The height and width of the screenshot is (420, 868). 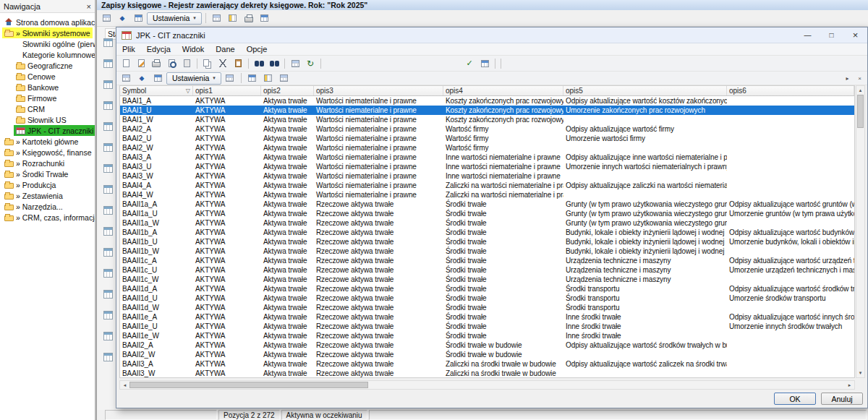 What do you see at coordinates (187, 64) in the screenshot?
I see `page-setup-icon` at bounding box center [187, 64].